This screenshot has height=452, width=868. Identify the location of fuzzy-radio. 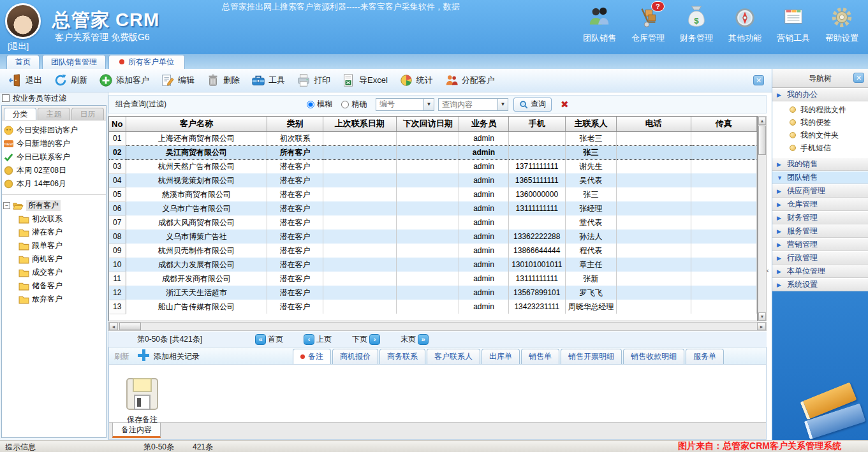
(311, 105).